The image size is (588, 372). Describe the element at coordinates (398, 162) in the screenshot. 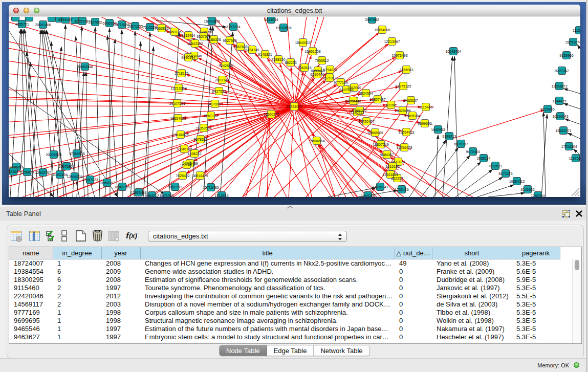

I see `svg-text: 1612074` at that location.